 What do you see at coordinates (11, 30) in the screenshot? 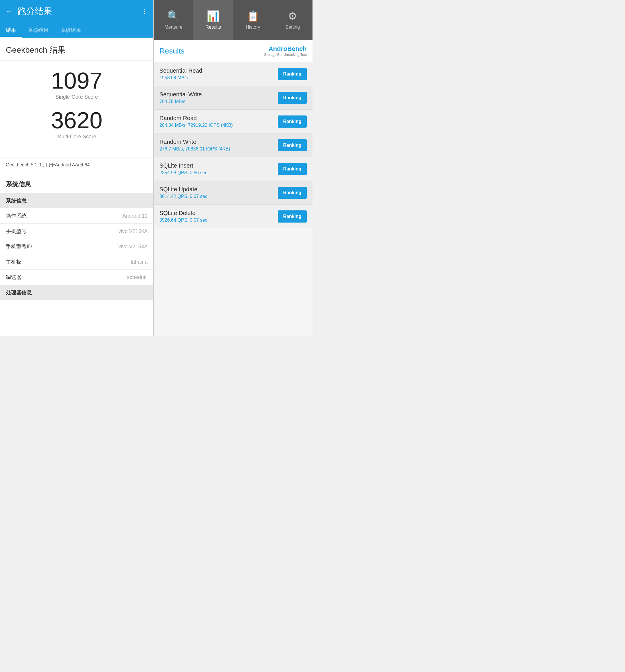
I see `tab-results: 结果` at bounding box center [11, 30].